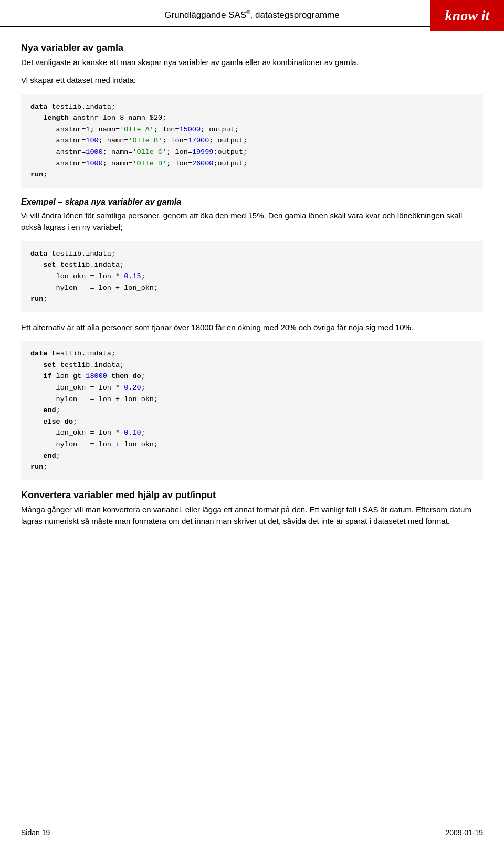 The image size is (504, 842). What do you see at coordinates (205, 15) in the screenshot?
I see `header-title-text: Grundläggande SAS` at bounding box center [205, 15].